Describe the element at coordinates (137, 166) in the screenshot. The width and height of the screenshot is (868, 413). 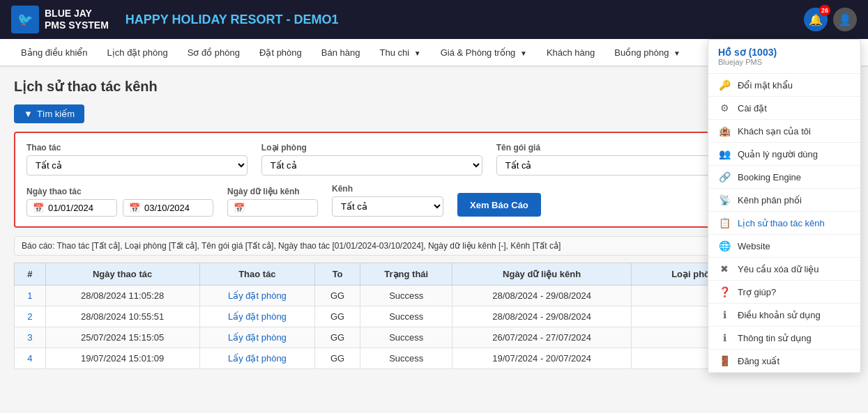
I see `thao-tac-select: Tất cả` at that location.